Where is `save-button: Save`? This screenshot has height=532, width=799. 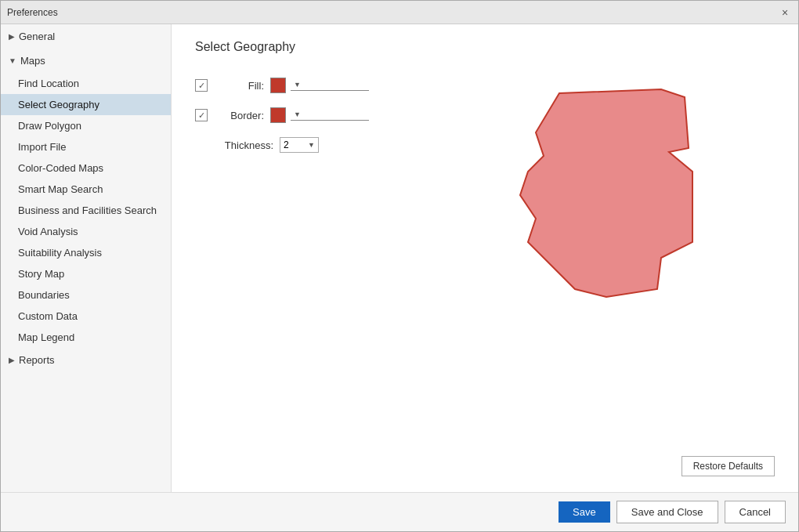
save-button: Save is located at coordinates (584, 512).